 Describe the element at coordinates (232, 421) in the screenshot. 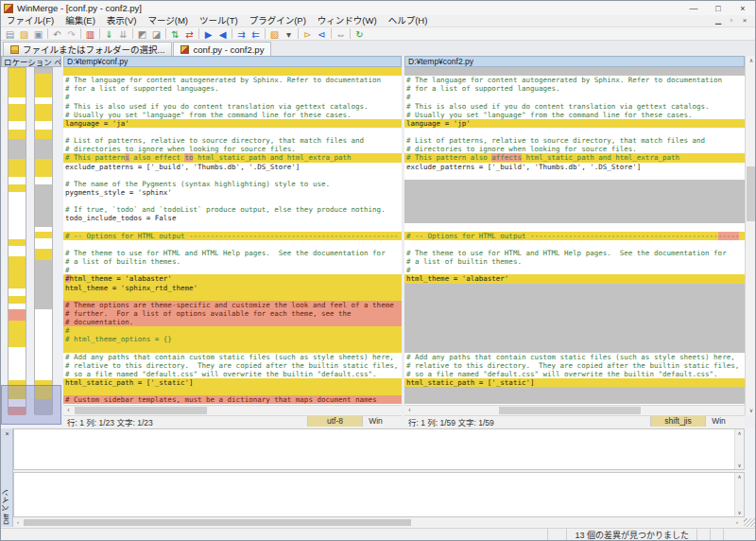

I see `left-pane-status-bar: 行: 1 列: 1/23 文字: 1/23 utf-8 Win` at that location.